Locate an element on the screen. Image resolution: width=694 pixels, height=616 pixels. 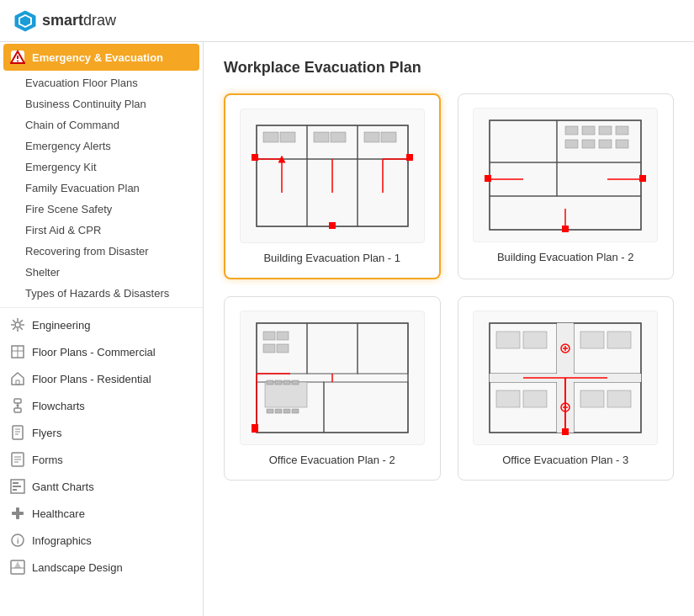
page-title: Workplace Evacuation Plan is located at coordinates (449, 67).